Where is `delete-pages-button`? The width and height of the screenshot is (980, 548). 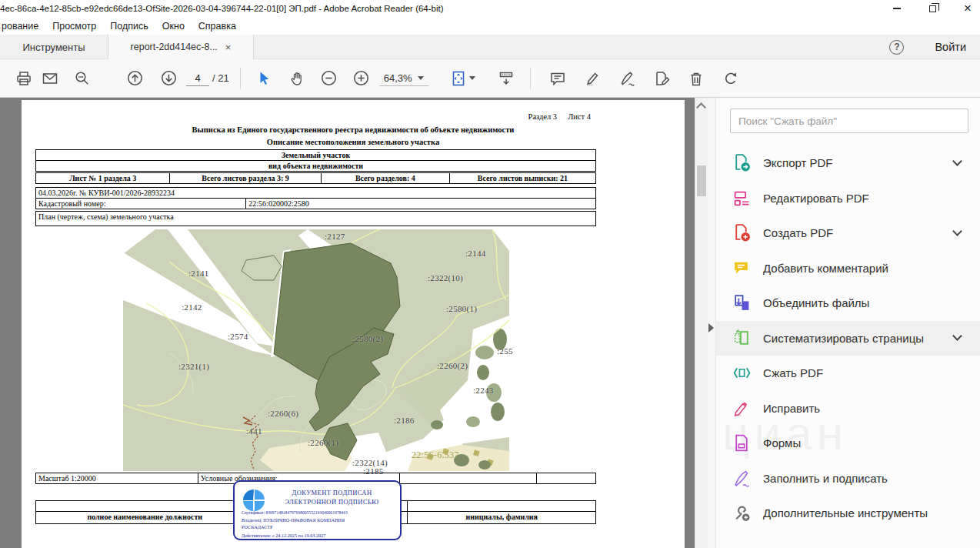 delete-pages-button is located at coordinates (696, 79).